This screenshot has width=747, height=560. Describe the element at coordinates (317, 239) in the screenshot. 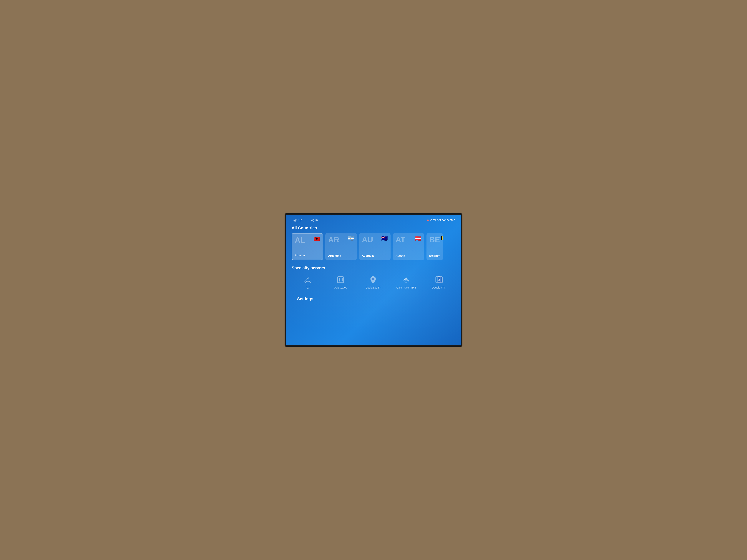

I see `country-flag-al: 🇦🇱` at that location.